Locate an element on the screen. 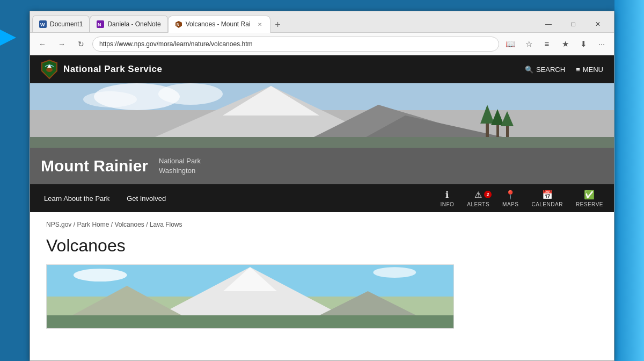  maps-icon: 📍 is located at coordinates (510, 194).